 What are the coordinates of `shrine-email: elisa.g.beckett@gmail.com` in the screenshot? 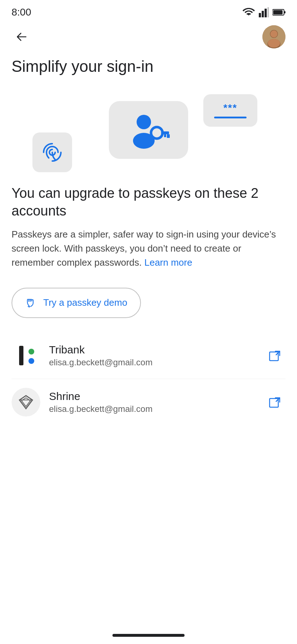 It's located at (157, 409).